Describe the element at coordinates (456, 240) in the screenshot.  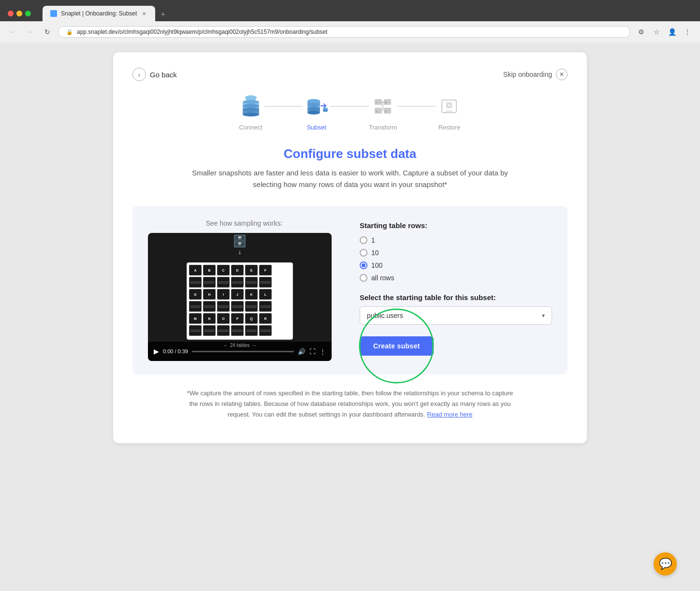
I see `radio-option-1: 1` at that location.